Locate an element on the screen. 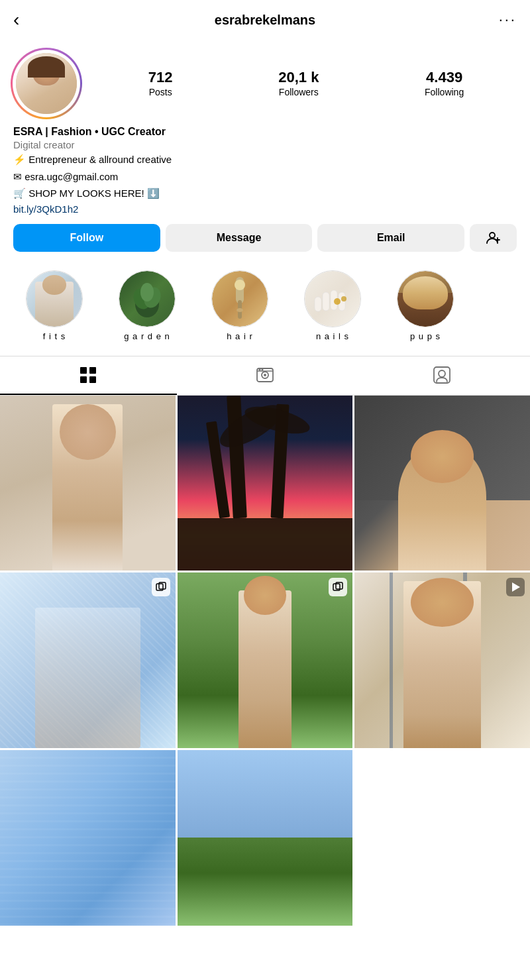 The image size is (530, 980). highlight-circle-hair is located at coordinates (240, 299).